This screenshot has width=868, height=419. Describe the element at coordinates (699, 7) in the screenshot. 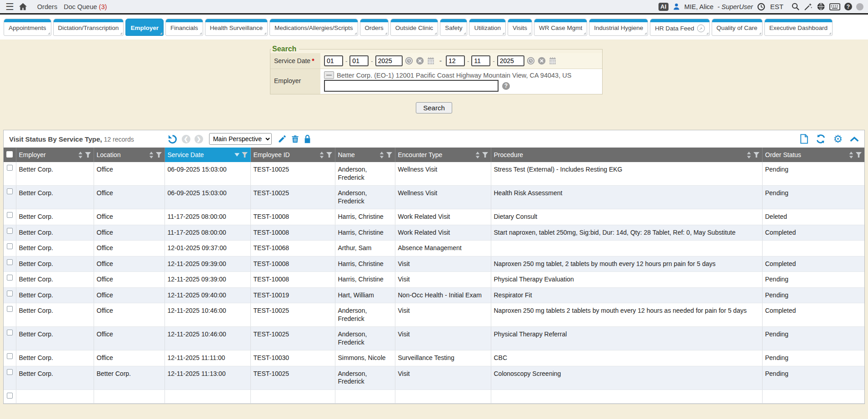

I see `user-name: MIE, Alice` at that location.